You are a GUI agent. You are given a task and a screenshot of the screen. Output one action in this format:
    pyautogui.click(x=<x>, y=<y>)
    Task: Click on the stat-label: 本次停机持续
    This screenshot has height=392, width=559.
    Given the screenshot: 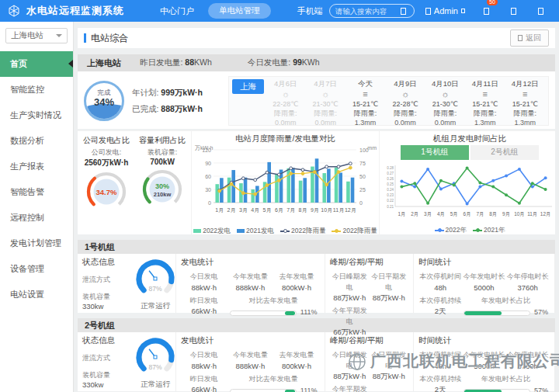 What is the action you would take?
    pyautogui.click(x=440, y=301)
    